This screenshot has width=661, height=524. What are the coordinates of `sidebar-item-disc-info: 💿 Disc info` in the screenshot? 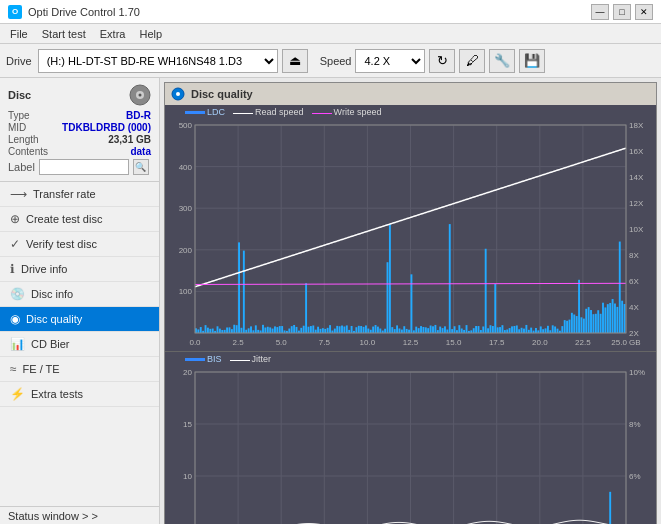 It's located at (80, 294).